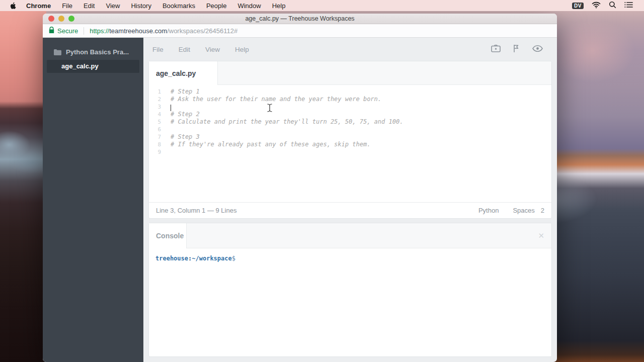  I want to click on prompt-path: ~/workspace, so click(211, 258).